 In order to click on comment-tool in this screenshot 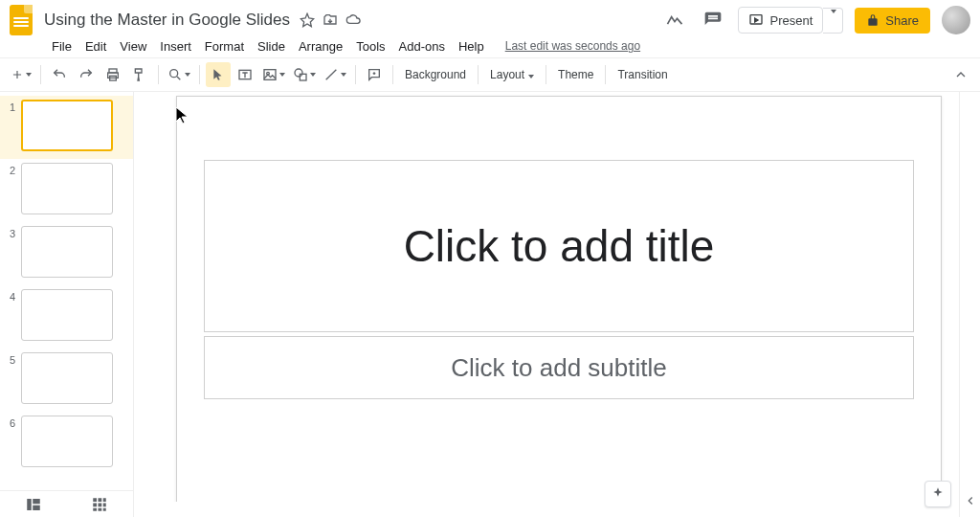, I will do `click(374, 75)`.